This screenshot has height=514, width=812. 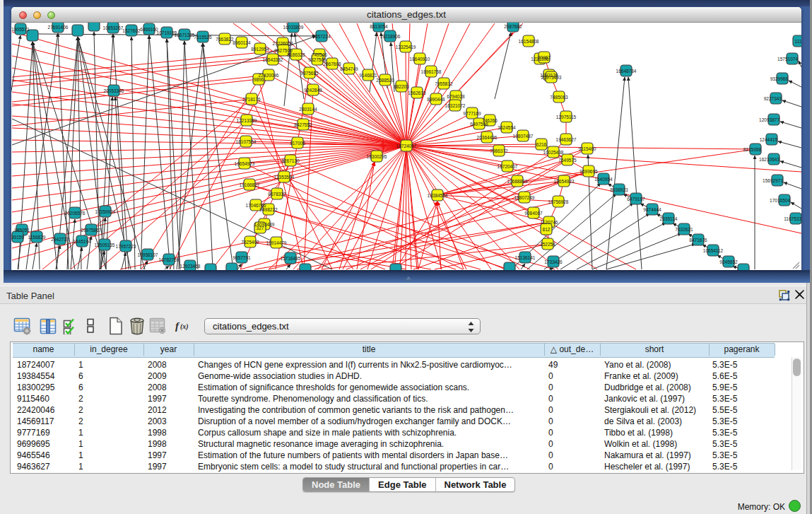 I want to click on svg-text: 18640910, so click(x=420, y=59).